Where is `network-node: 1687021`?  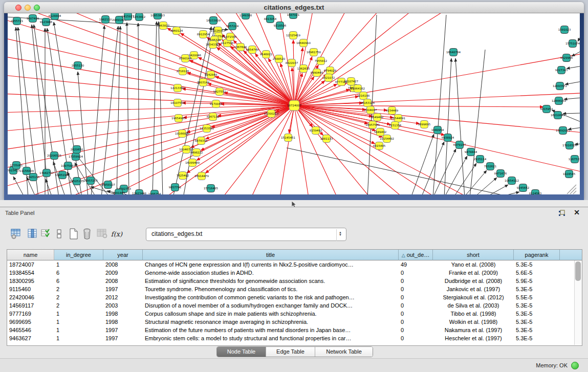
network-node: 1687021 is located at coordinates (294, 16).